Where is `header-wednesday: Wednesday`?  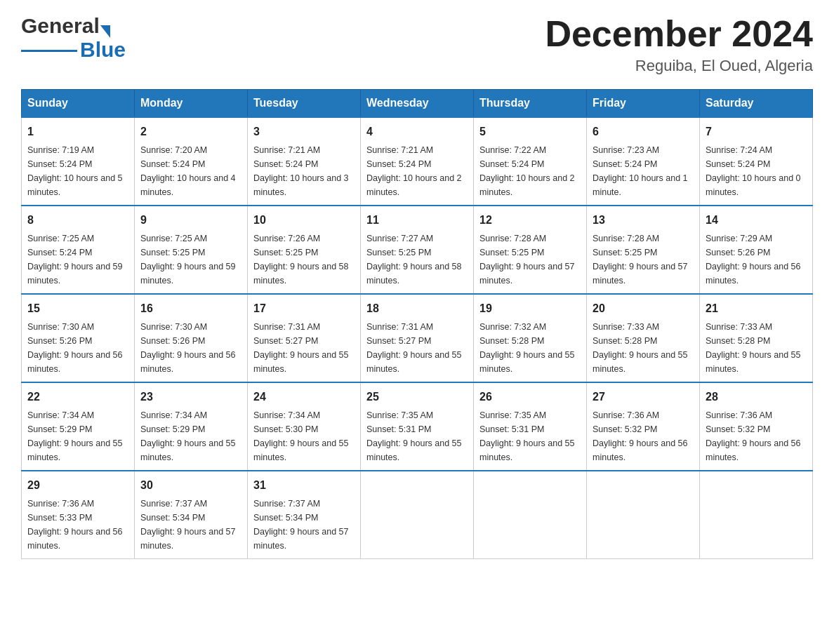 header-wednesday: Wednesday is located at coordinates (417, 104).